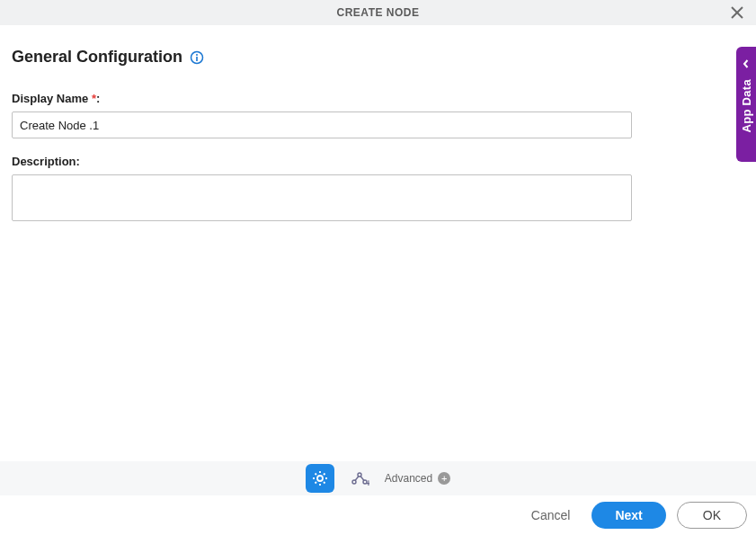  I want to click on dialog-footer: Cancel Next OK, so click(378, 515).